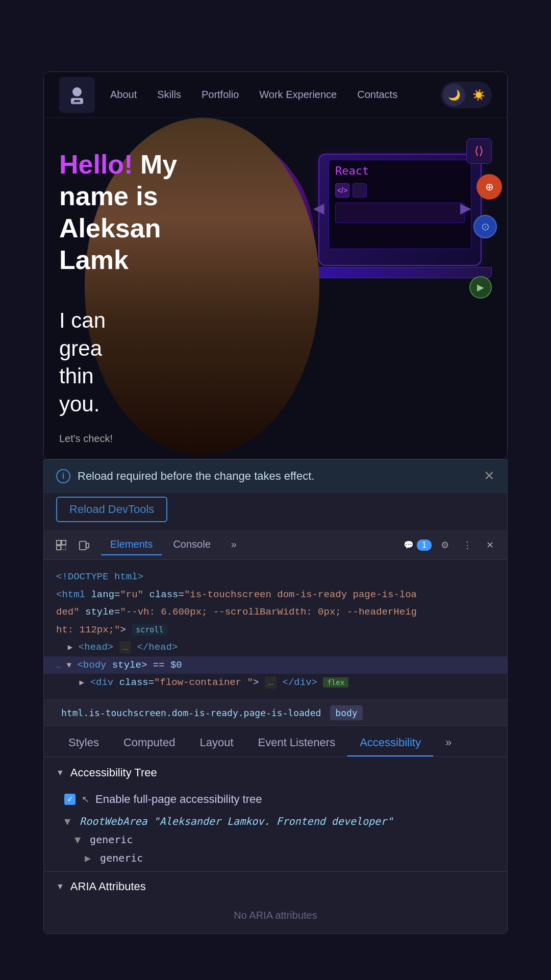  What do you see at coordinates (276, 612) in the screenshot?
I see `html-line-html-cont: ded" style="--vh: 6.600px; --scrollBarWi…` at bounding box center [276, 612].